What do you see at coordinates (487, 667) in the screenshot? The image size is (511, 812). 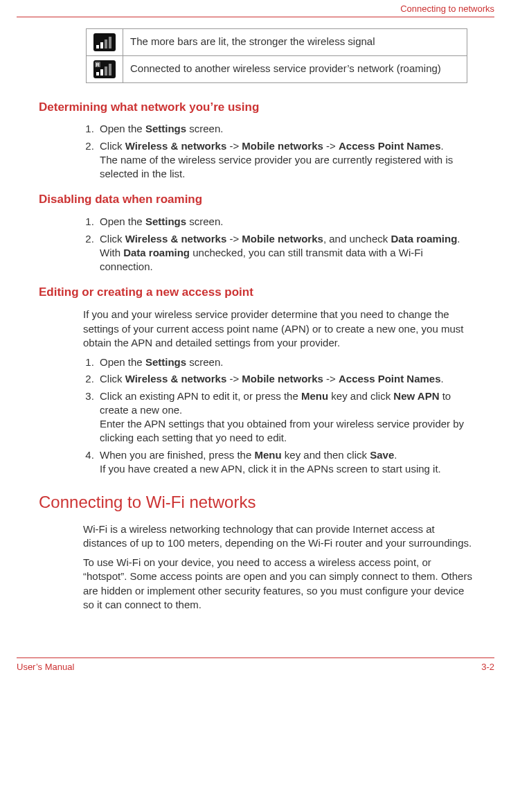 I see `footer-page-number: 3-2` at bounding box center [487, 667].